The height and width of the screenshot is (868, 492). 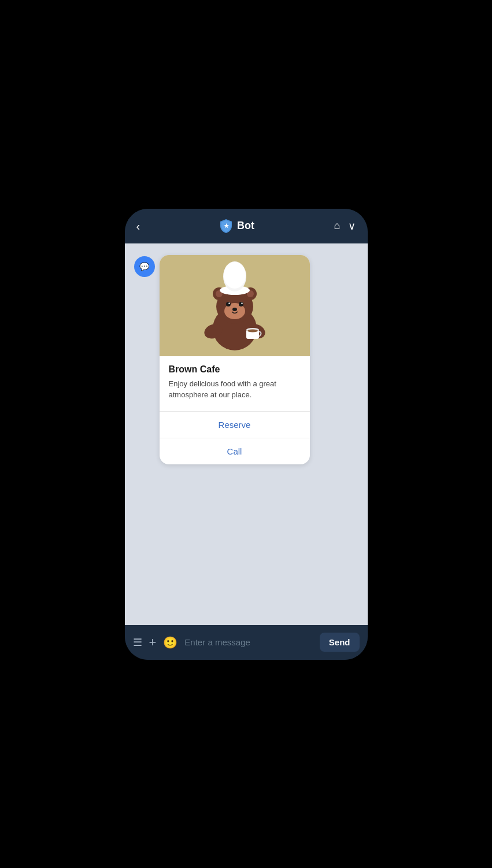 What do you see at coordinates (153, 642) in the screenshot?
I see `add-icon: +` at bounding box center [153, 642].